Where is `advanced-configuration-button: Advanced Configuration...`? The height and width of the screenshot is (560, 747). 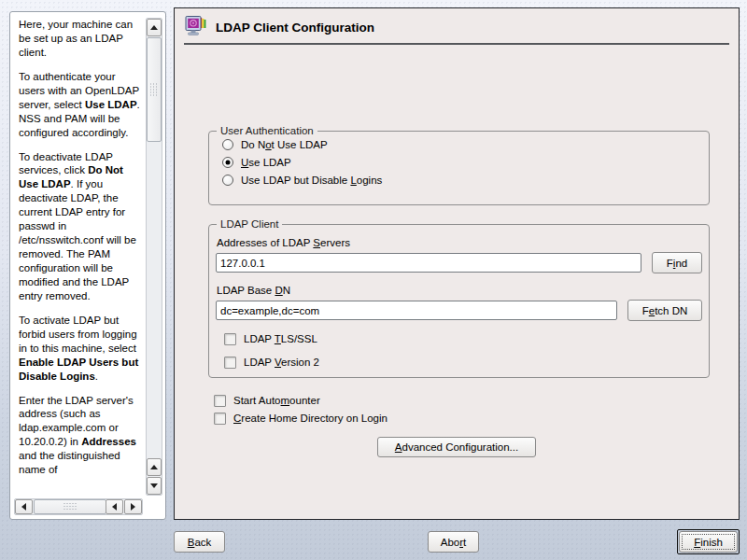
advanced-configuration-button: Advanced Configuration... is located at coordinates (457, 447).